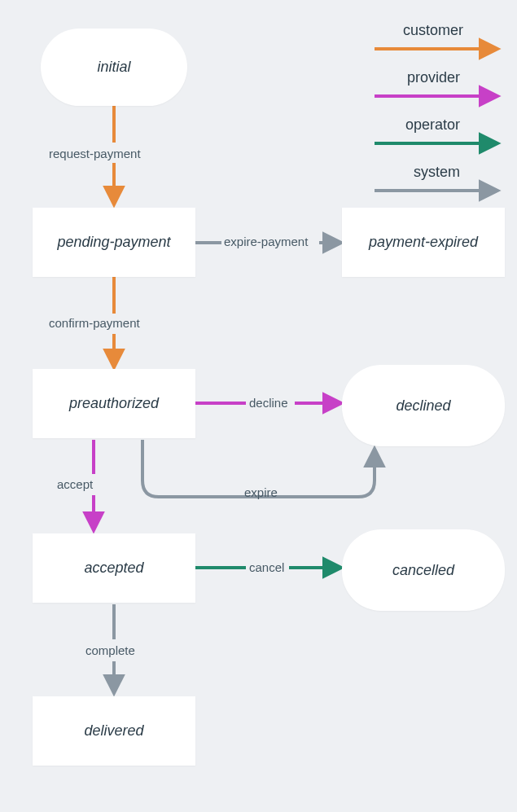 The width and height of the screenshot is (517, 812). Describe the element at coordinates (261, 492) in the screenshot. I see `edge-expire: expire` at that location.